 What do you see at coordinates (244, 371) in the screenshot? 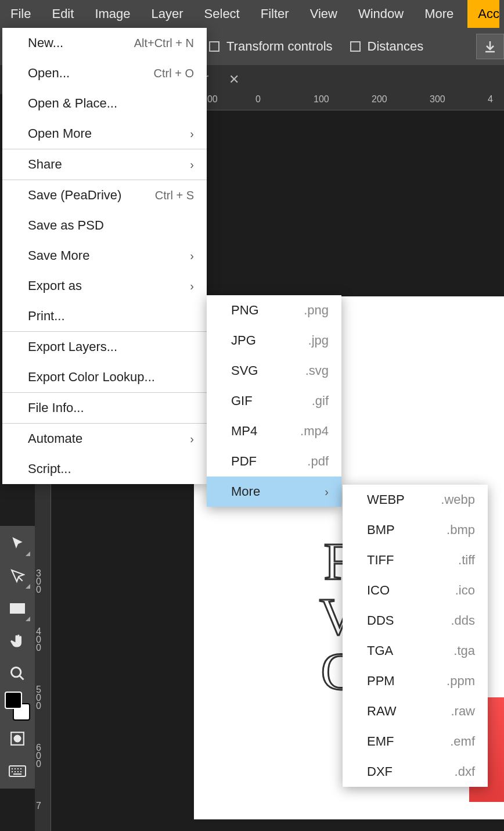
I see `menu-item-label: SVG` at bounding box center [244, 371].